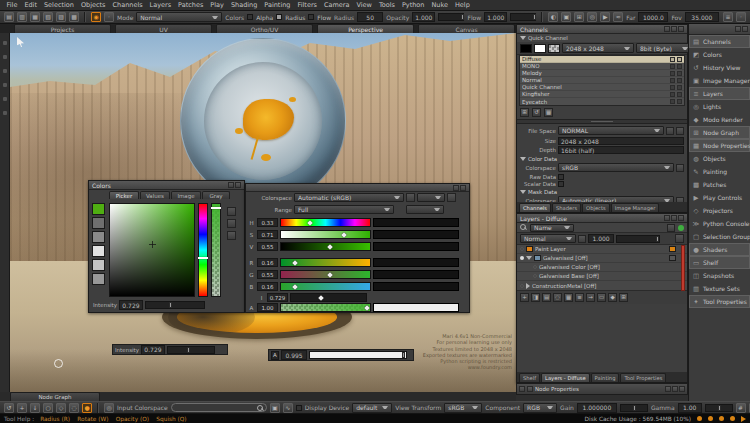  What do you see at coordinates (462, 17) in the screenshot?
I see `opacity-slider-handle` at bounding box center [462, 17].